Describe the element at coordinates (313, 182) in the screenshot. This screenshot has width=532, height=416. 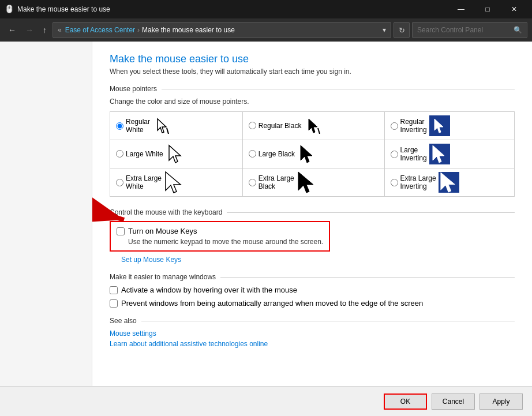
I see `pointer-row-extra-large: Extra LargeWhite` at that location.